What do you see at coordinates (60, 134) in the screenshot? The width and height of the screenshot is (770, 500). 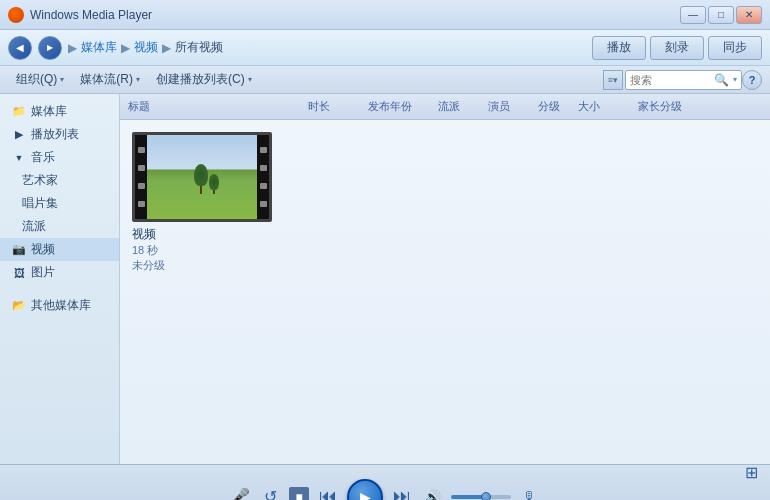 I see `sidebar-item-playlist: ▶ 播放列表` at bounding box center [60, 134].